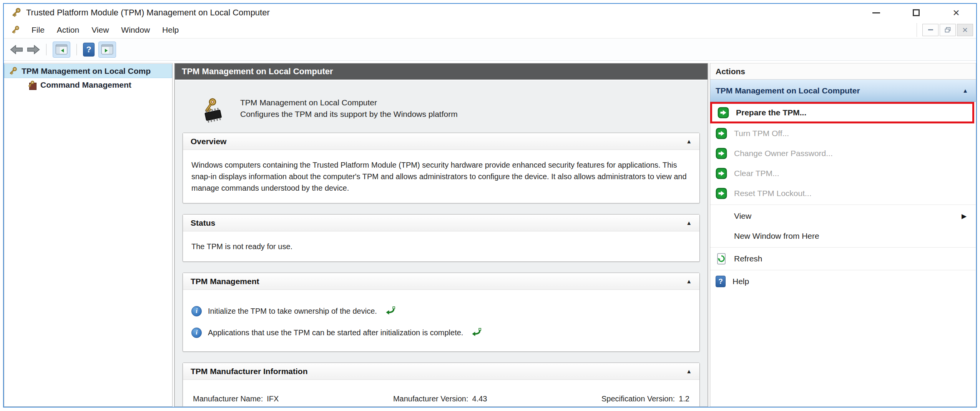 The width and height of the screenshot is (980, 411). What do you see at coordinates (843, 259) in the screenshot?
I see `action-refresh: Refresh` at bounding box center [843, 259].